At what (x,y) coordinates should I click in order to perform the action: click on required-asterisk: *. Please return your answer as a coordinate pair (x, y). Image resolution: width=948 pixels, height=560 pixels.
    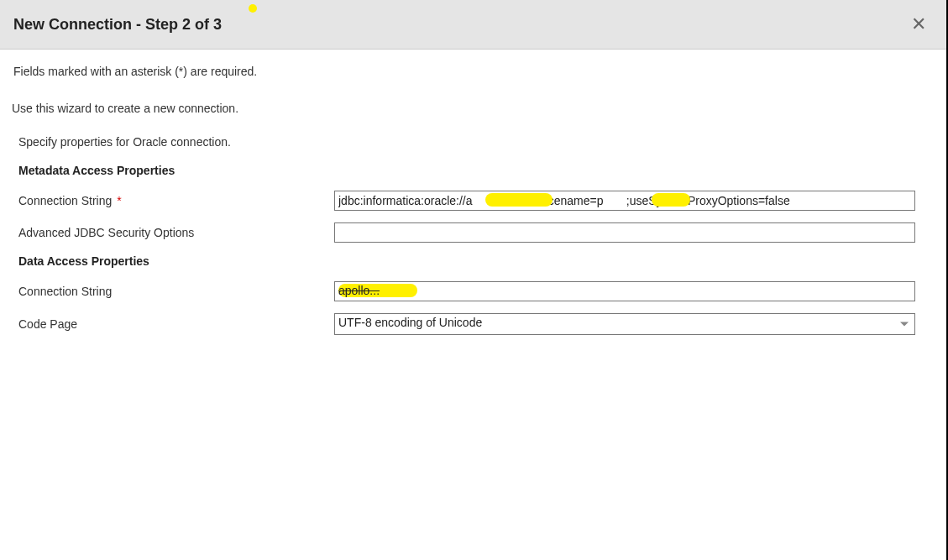
    Looking at the image, I should click on (118, 201).